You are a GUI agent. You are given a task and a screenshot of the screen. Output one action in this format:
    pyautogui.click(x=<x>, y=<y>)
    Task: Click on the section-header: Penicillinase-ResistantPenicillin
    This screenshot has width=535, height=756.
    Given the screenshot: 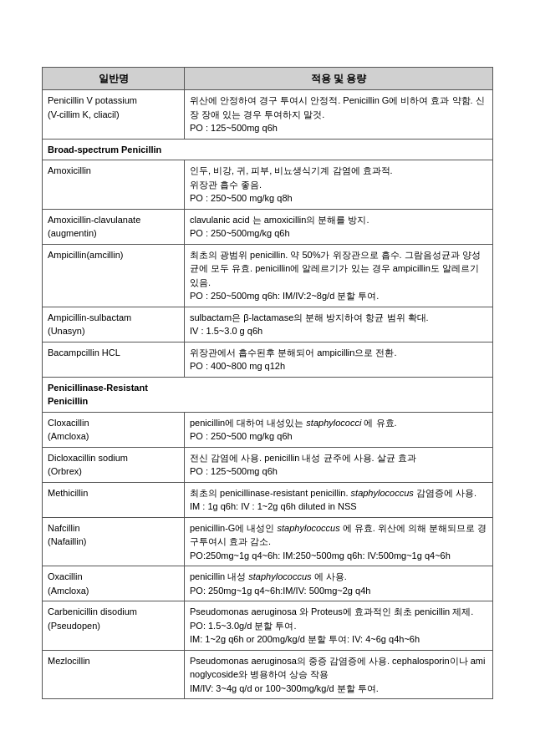 What is the action you would take?
    pyautogui.click(x=268, y=394)
    